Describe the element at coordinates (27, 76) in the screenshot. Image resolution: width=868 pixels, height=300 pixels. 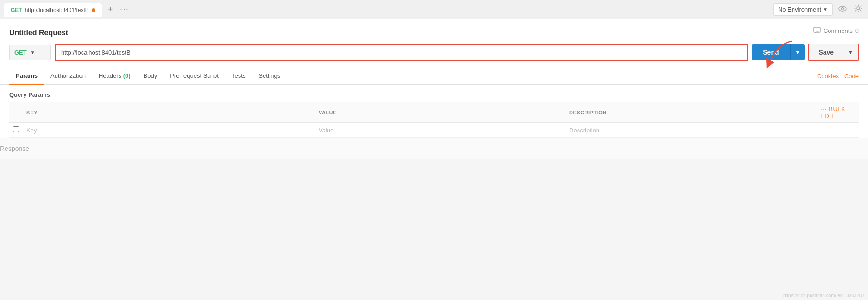
I see `tab-params-label: Params` at that location.